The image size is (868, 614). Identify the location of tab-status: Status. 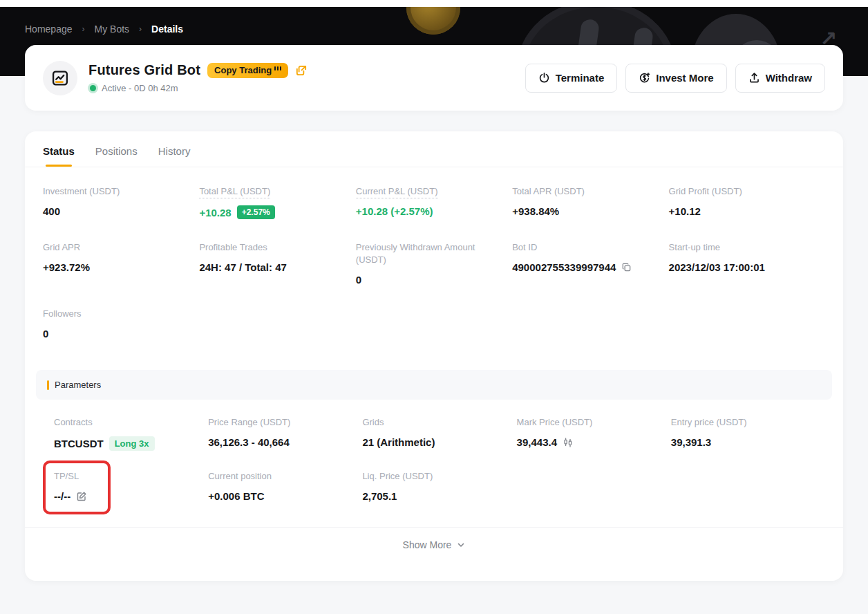
(59, 156).